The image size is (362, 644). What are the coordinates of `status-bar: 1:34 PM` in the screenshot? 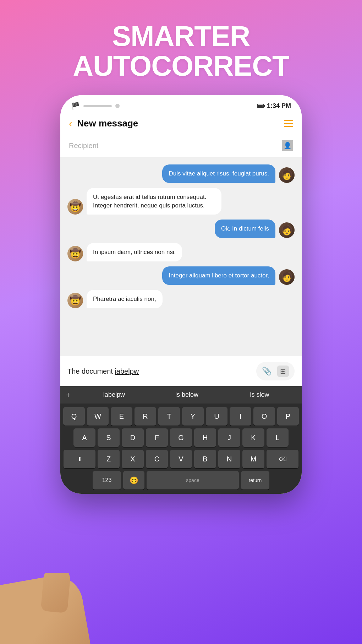 It's located at (274, 106).